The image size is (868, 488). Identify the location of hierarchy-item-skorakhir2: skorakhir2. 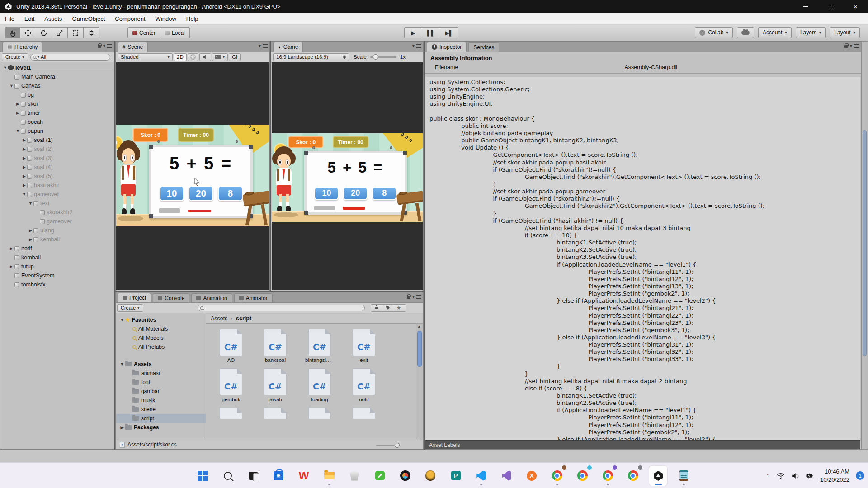
(57, 212).